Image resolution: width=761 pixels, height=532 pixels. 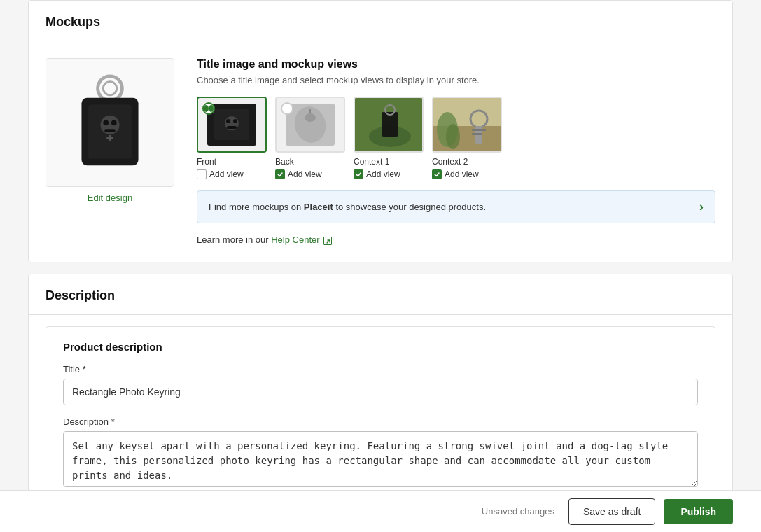 I want to click on thumb-front-wrapper, so click(x=232, y=125).